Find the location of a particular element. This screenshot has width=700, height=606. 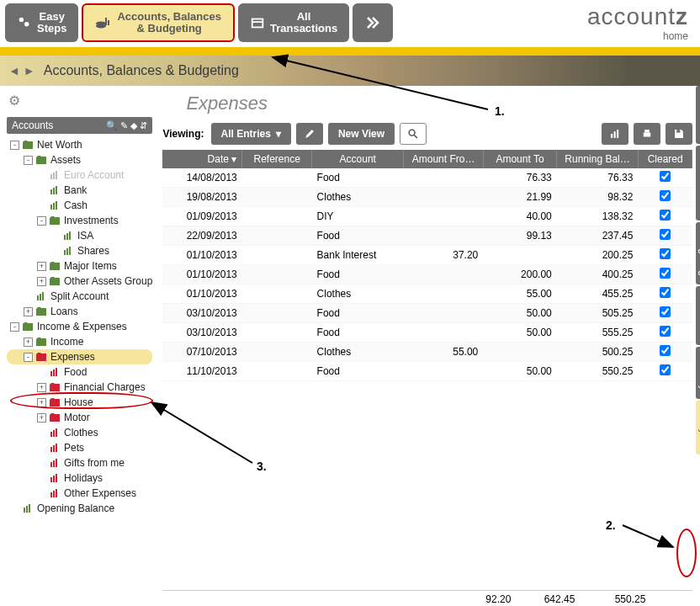

table-row: 03/10/2013Food50.00505.25 is located at coordinates (427, 313).